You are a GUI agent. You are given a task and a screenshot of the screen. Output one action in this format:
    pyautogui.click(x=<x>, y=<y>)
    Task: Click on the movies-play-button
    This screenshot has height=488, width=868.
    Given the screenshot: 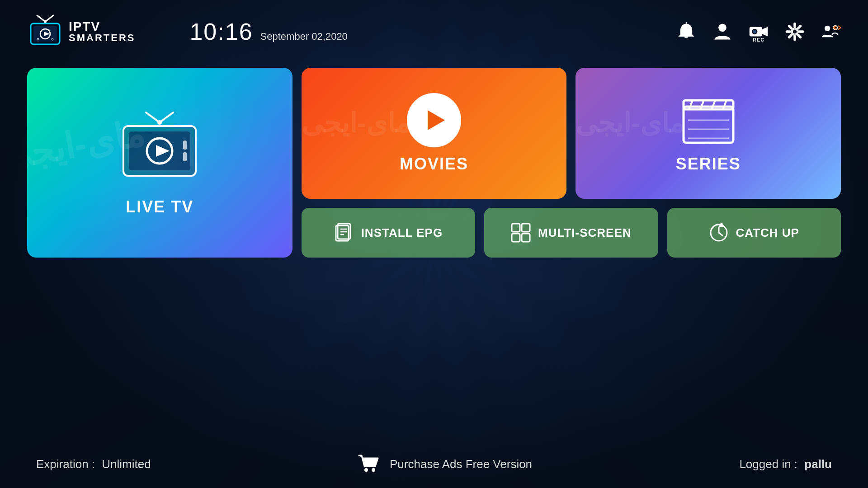 What is the action you would take?
    pyautogui.click(x=434, y=120)
    